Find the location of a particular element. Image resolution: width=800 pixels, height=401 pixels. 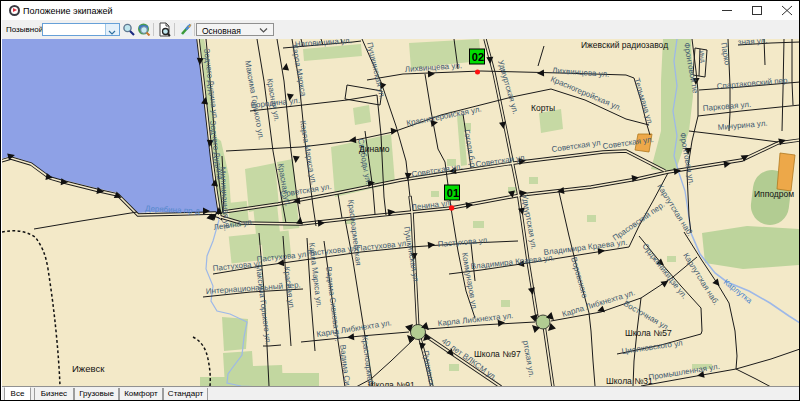

svg-text: Ижевский радиозавод is located at coordinates (624, 45).